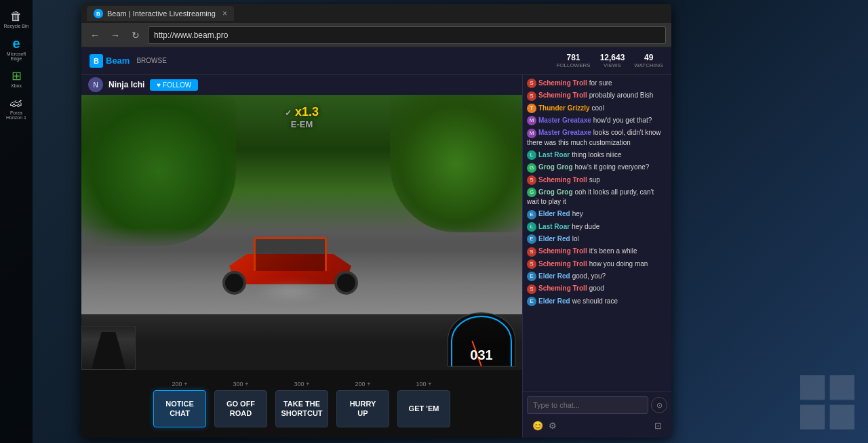 The height and width of the screenshot is (443, 868). What do you see at coordinates (302, 112) in the screenshot?
I see `score-multiplier: ✓ x1.3` at bounding box center [302, 112].